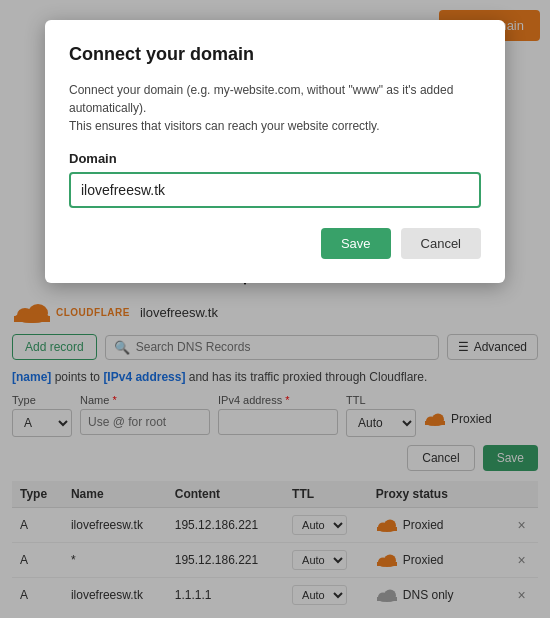 The height and width of the screenshot is (618, 550). I want to click on modal-title: Connect your domain, so click(275, 54).